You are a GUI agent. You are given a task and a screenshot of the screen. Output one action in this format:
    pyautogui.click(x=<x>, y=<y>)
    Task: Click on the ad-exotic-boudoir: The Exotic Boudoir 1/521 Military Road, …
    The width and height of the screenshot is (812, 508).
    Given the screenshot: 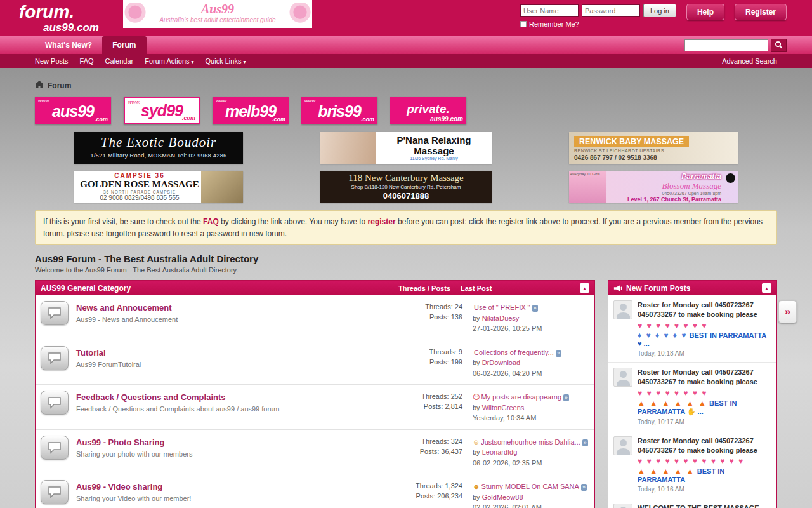 What is the action you would take?
    pyautogui.click(x=159, y=148)
    